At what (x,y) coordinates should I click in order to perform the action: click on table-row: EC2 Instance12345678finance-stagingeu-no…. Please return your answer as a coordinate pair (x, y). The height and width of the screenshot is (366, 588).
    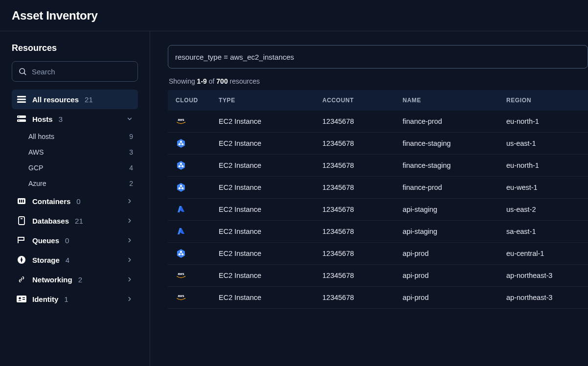
    Looking at the image, I should click on (378, 165).